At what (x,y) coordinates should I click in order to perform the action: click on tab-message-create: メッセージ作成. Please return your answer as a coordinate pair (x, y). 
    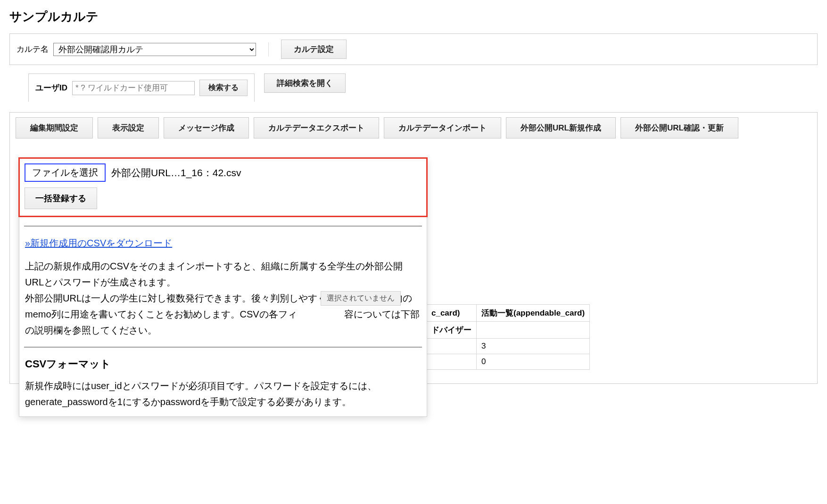
    Looking at the image, I should click on (207, 128).